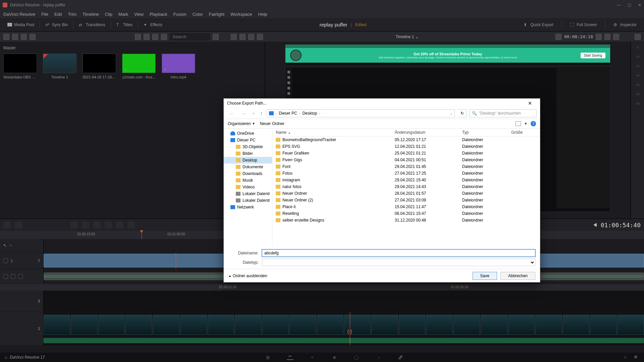 This screenshot has height=362, width=644. Describe the element at coordinates (406, 220) in the screenshot. I see `file-row: selber erstellte Designs31.12.2020 00:48…` at that location.